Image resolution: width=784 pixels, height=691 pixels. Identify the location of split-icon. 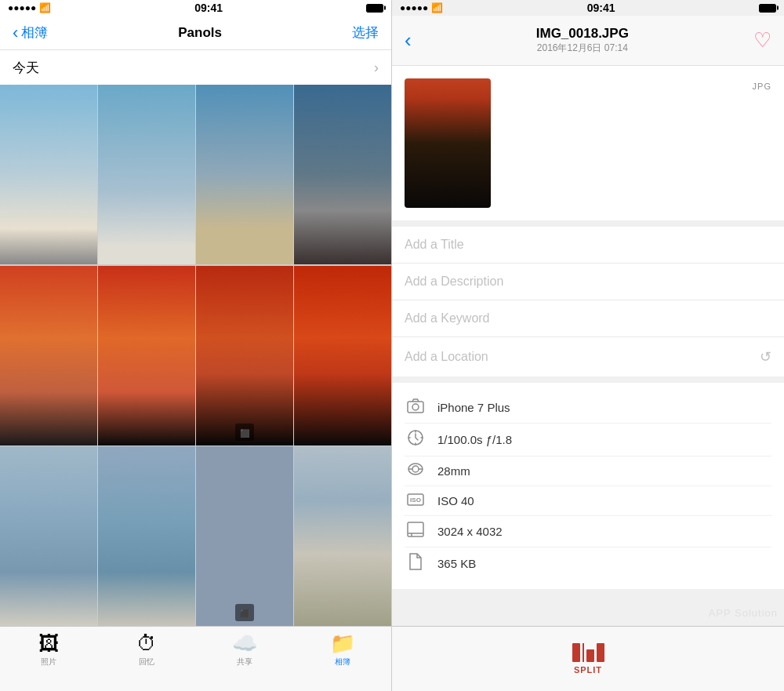
(588, 653).